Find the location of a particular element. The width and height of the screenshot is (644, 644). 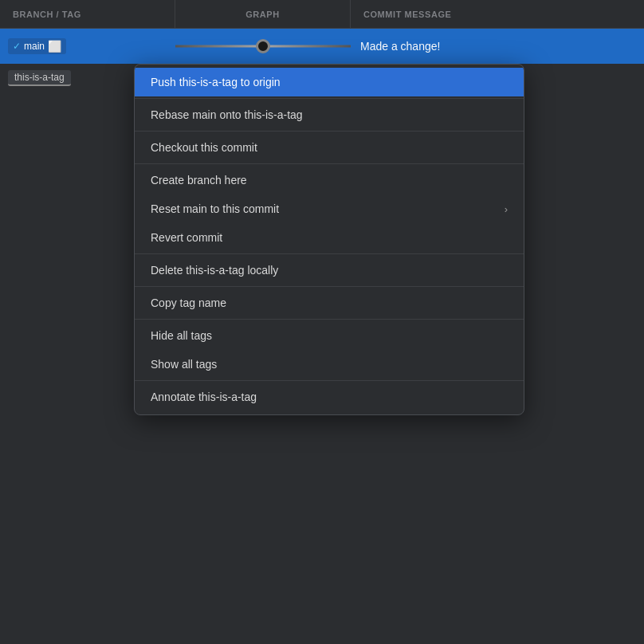

main-commit-row: ✓ main ⬜ Made a change! is located at coordinates (322, 46).